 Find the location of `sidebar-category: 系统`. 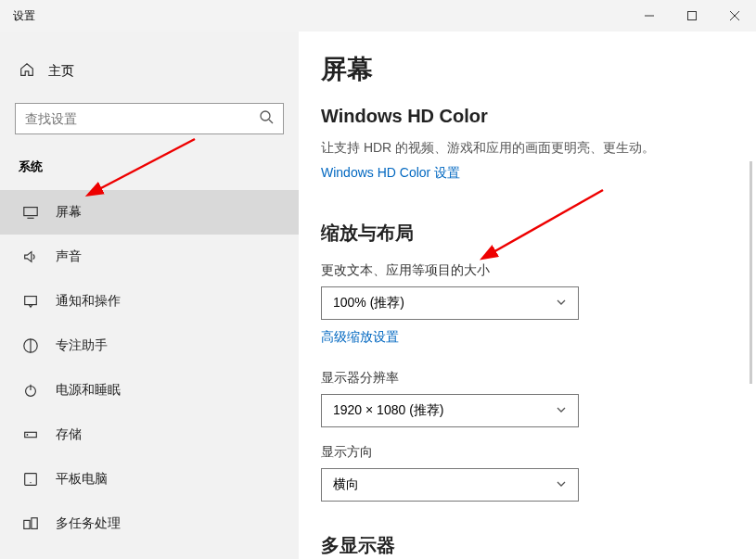

sidebar-category: 系统 is located at coordinates (149, 170).